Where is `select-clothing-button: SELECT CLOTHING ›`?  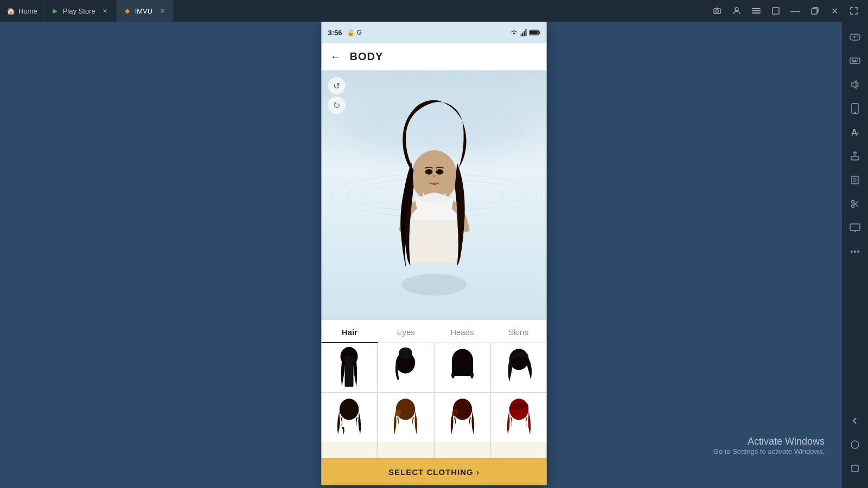
select-clothing-button: SELECT CLOTHING › is located at coordinates (434, 472).